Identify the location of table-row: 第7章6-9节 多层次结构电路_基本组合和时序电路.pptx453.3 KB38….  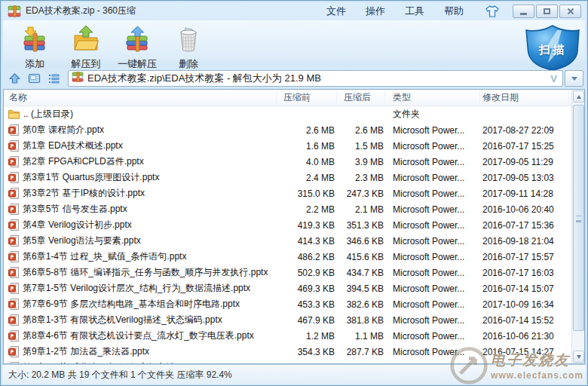
(294, 305).